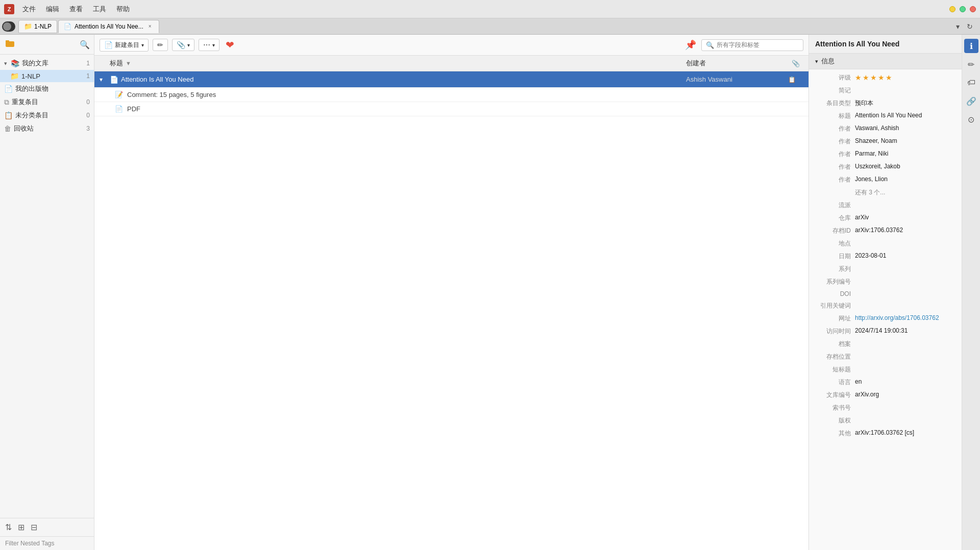 The image size is (980, 550). What do you see at coordinates (905, 193) in the screenshot?
I see `more-authors-value: 还有 3 个...` at bounding box center [905, 193].